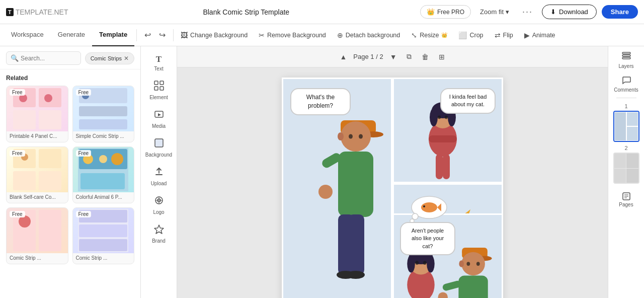 This screenshot has width=644, height=298. Describe the element at coordinates (626, 148) in the screenshot. I see `page-2-number: 2` at that location.